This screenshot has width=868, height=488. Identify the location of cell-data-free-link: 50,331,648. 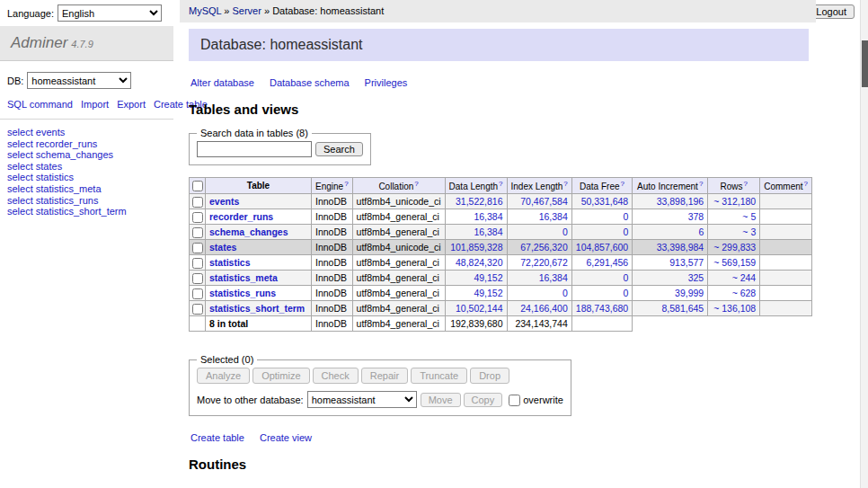
(606, 201).